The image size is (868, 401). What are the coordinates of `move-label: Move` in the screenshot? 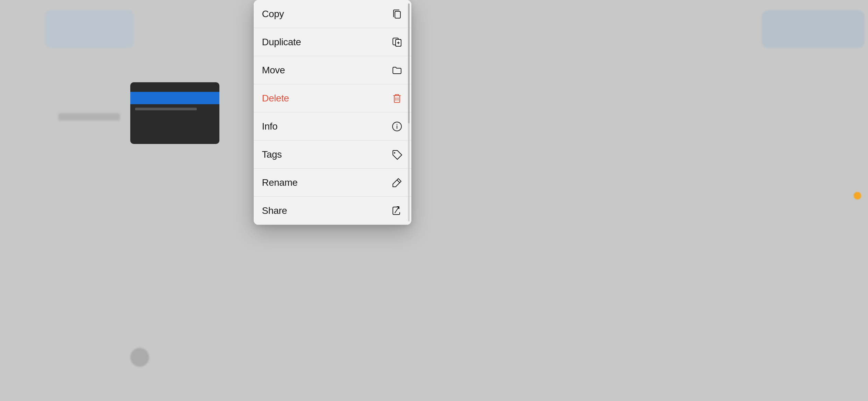 It's located at (274, 70).